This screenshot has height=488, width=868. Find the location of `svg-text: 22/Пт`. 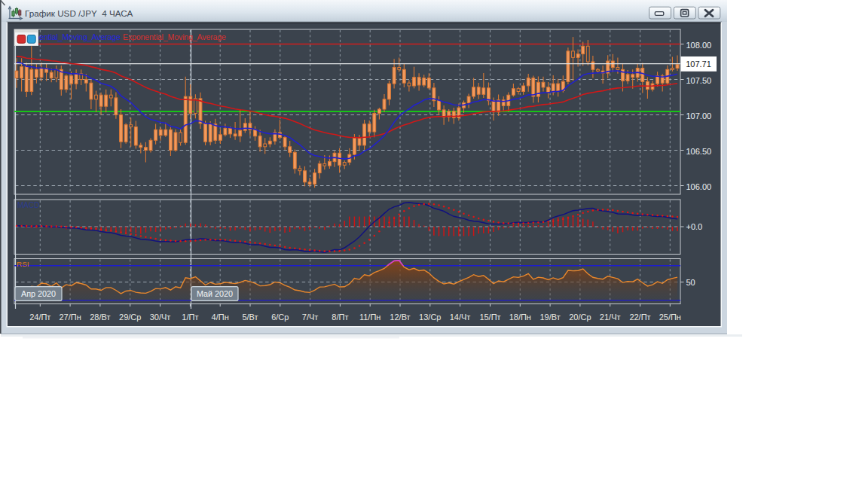

svg-text: 22/Пт is located at coordinates (640, 317).